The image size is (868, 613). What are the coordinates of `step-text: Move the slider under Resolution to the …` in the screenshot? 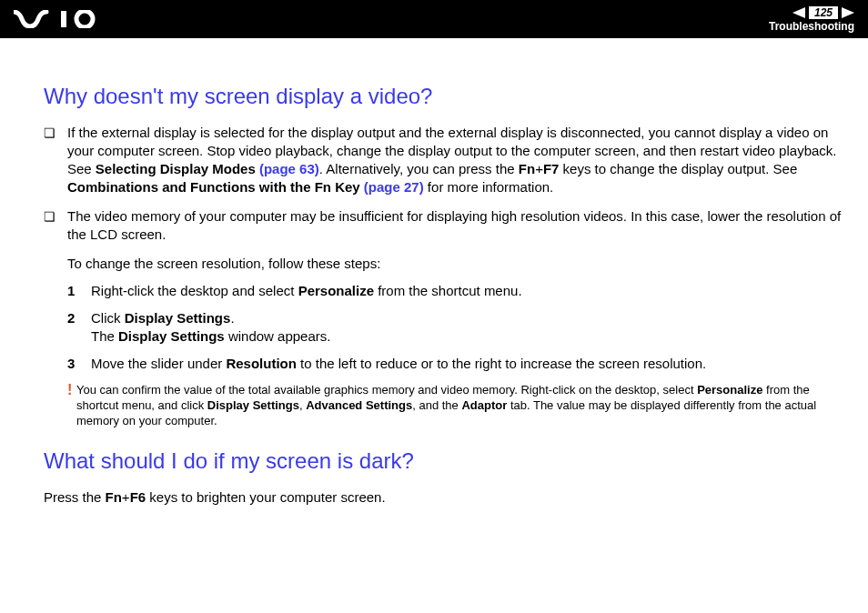 It's located at (470, 364).